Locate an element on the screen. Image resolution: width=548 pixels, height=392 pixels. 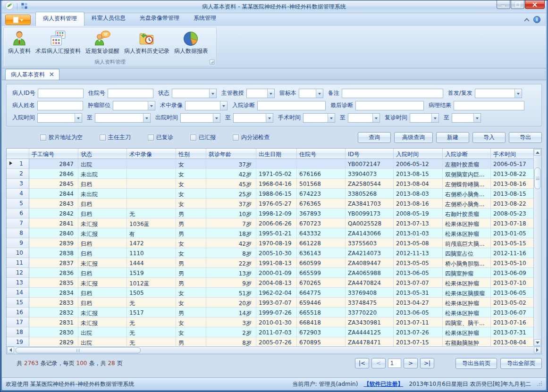
column-header: 手工编号 is located at coordinates (54, 154).